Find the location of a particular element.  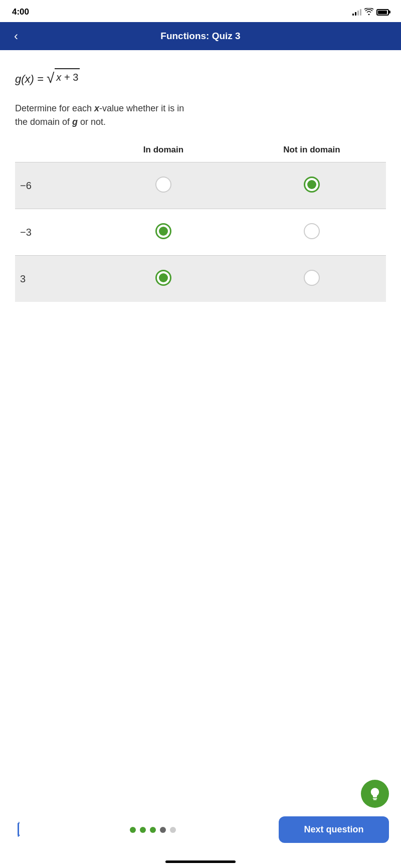

radio-indomain-row3 is located at coordinates (163, 278).